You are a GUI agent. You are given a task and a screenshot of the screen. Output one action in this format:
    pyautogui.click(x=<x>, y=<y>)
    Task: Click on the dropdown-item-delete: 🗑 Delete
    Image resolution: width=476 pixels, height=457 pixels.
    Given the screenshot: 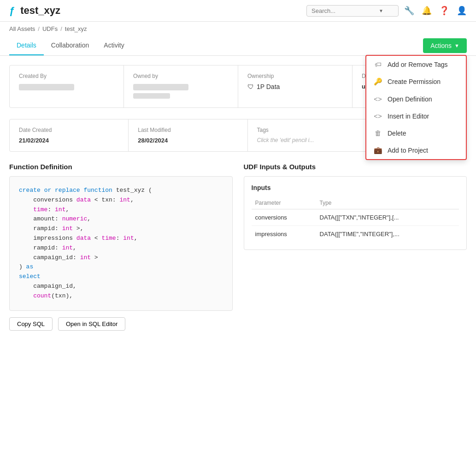 What is the action you would take?
    pyautogui.click(x=416, y=133)
    